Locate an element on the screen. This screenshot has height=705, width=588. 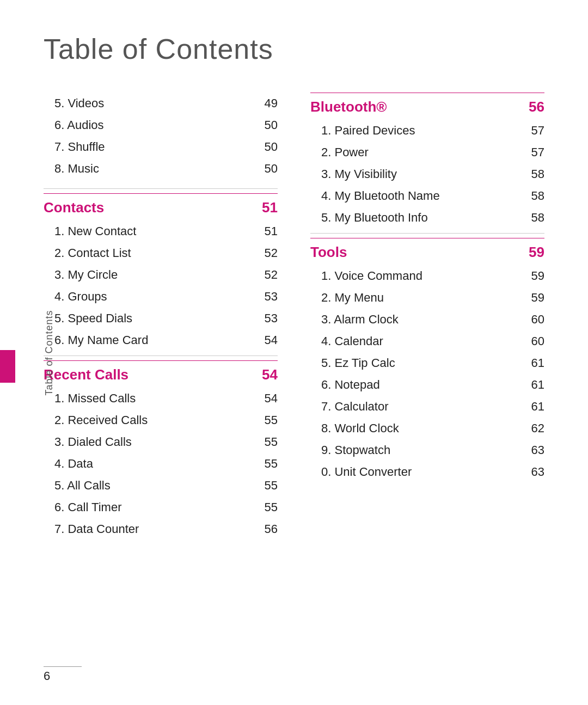
toc-item: 4. Data 55 is located at coordinates (161, 464).